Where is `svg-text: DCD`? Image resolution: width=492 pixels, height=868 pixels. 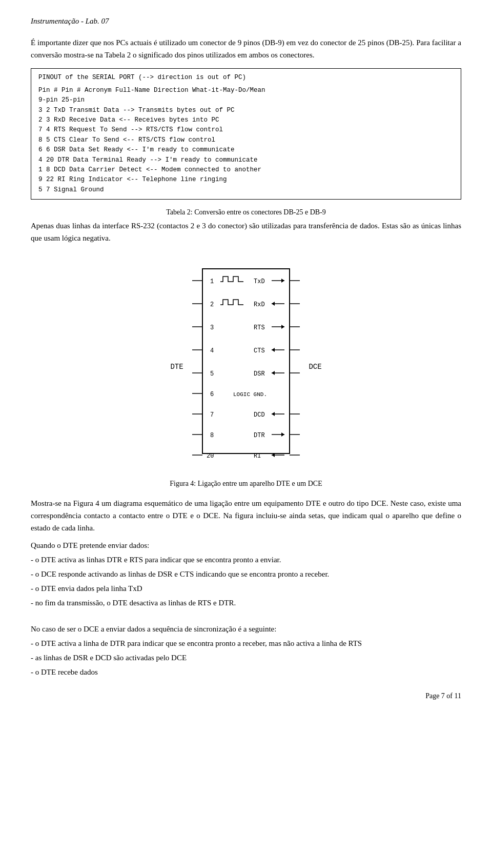
svg-text: DCD is located at coordinates (259, 415).